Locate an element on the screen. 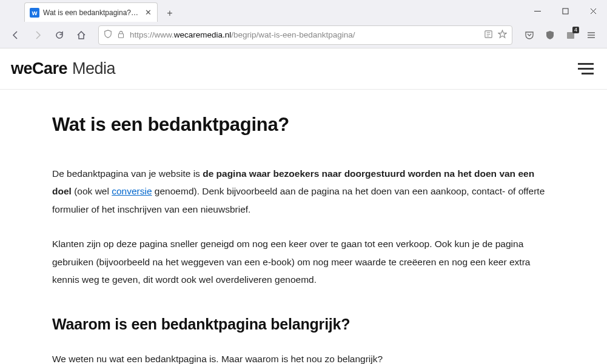 This screenshot has height=364, width=607. section-heading: Waarom is een bedanktpagina belangrijk? is located at coordinates (303, 325).